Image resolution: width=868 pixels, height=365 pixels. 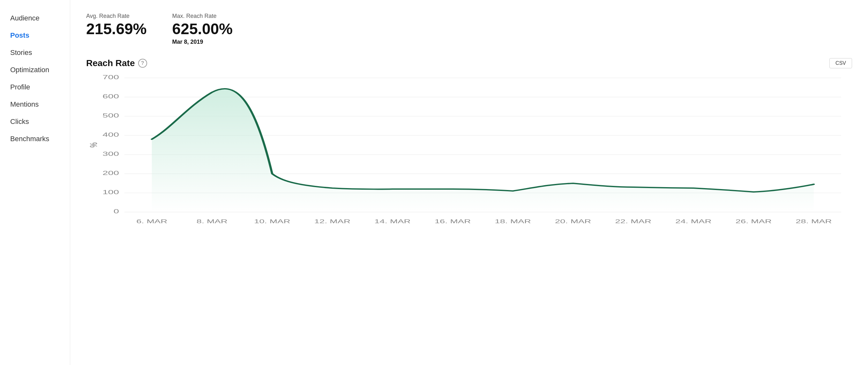 What do you see at coordinates (513, 221) in the screenshot?
I see `svg-text: 18. MAR` at bounding box center [513, 221].